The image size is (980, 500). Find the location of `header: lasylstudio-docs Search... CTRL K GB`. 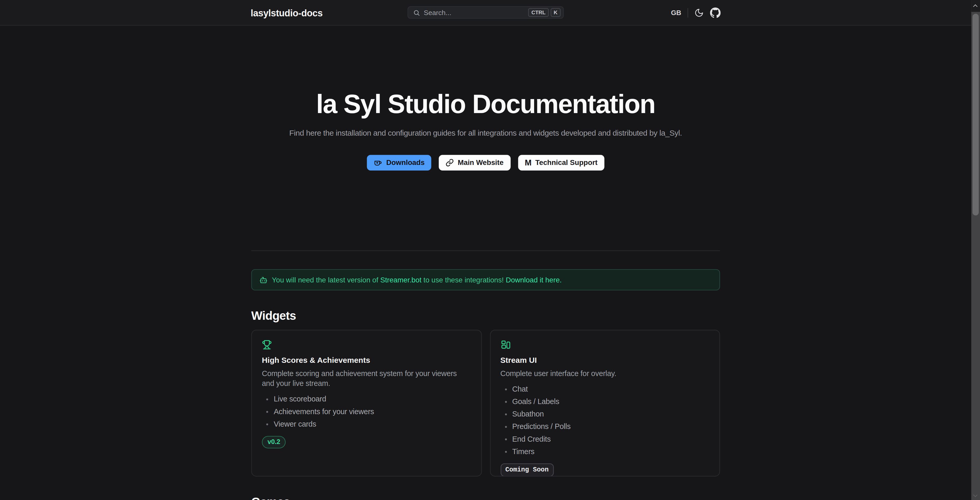

header: lasylstudio-docs Search... CTRL K GB is located at coordinates (485, 13).